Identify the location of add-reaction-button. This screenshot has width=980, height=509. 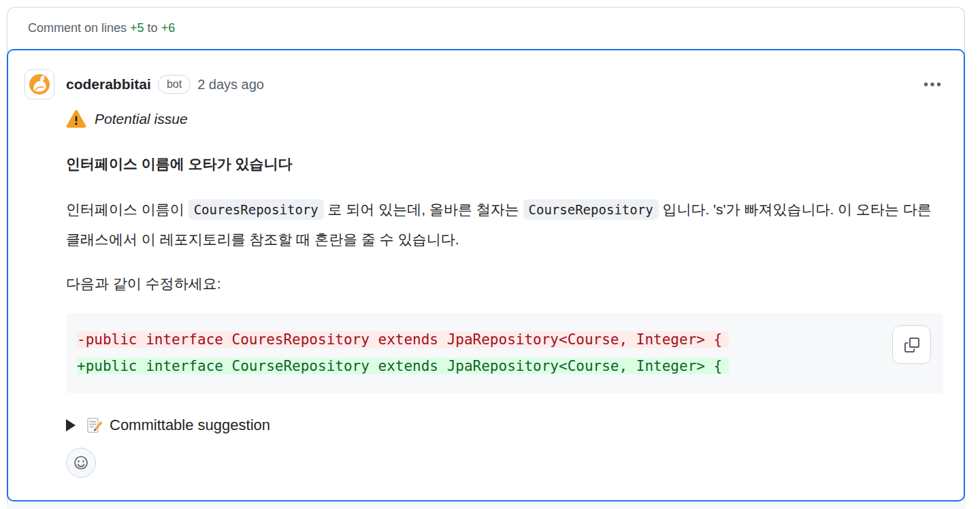
(81, 463).